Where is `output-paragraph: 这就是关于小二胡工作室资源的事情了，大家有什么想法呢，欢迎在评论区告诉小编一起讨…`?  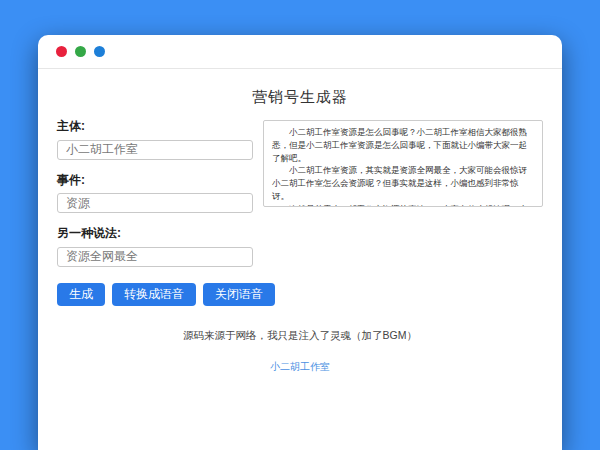 output-paragraph: 这就是关于小二胡工作室资源的事情了，大家有什么想法呢，欢迎在评论区告诉小编一起讨… is located at coordinates (403, 205).